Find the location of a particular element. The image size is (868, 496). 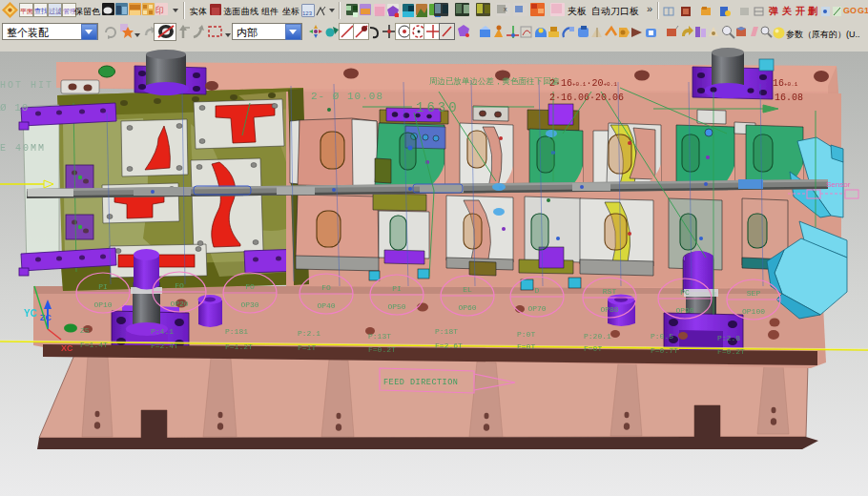

svg-text: OP10 is located at coordinates (103, 305).